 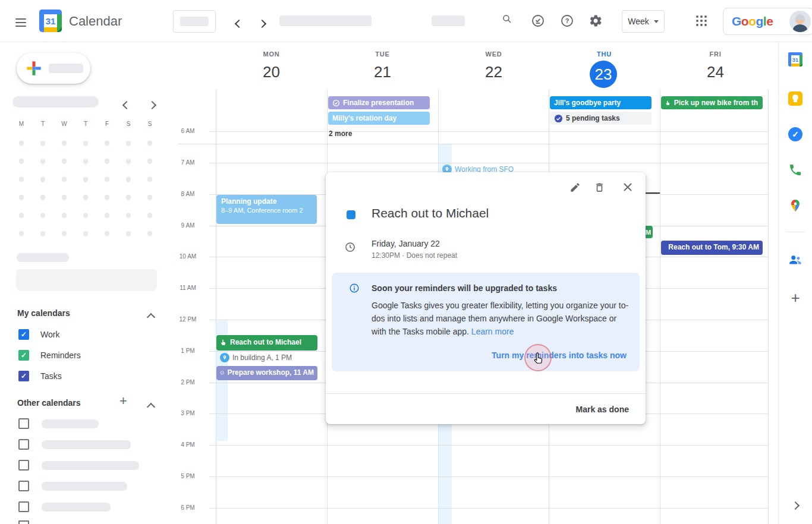 What do you see at coordinates (53, 68) in the screenshot?
I see `create-button` at bounding box center [53, 68].